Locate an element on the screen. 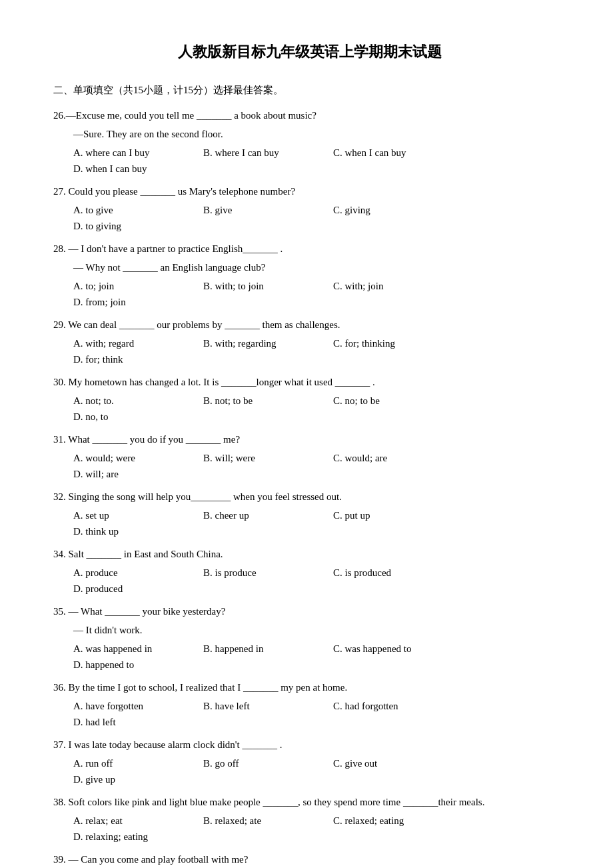  option-28-0: A. to; join is located at coordinates (135, 286).